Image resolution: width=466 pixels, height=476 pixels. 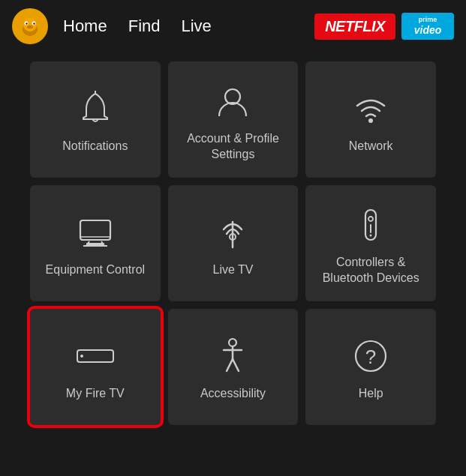 I want to click on grid-item-my-fire-tv: My Fire TV, so click(x=95, y=367).